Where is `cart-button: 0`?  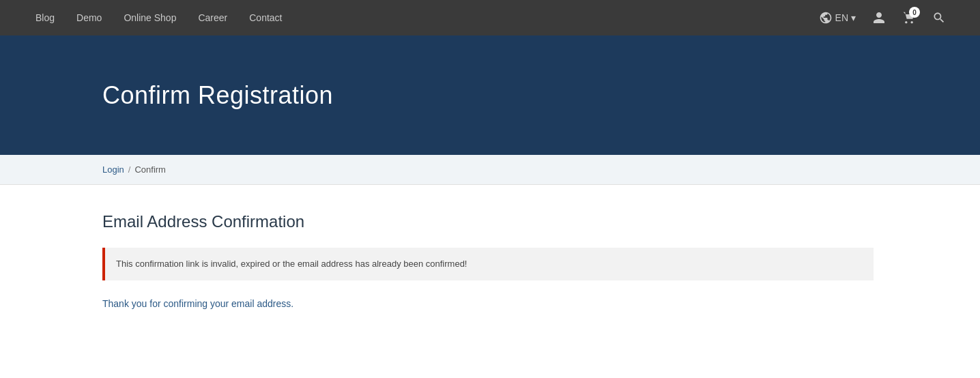
cart-button: 0 is located at coordinates (909, 18).